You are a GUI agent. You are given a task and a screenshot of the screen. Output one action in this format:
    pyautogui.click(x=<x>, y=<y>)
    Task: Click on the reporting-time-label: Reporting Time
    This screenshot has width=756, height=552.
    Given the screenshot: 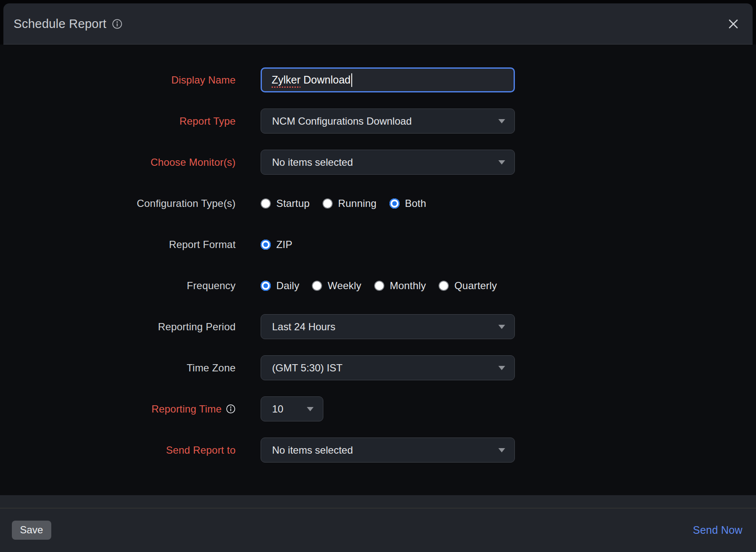 What is the action you would take?
    pyautogui.click(x=118, y=409)
    